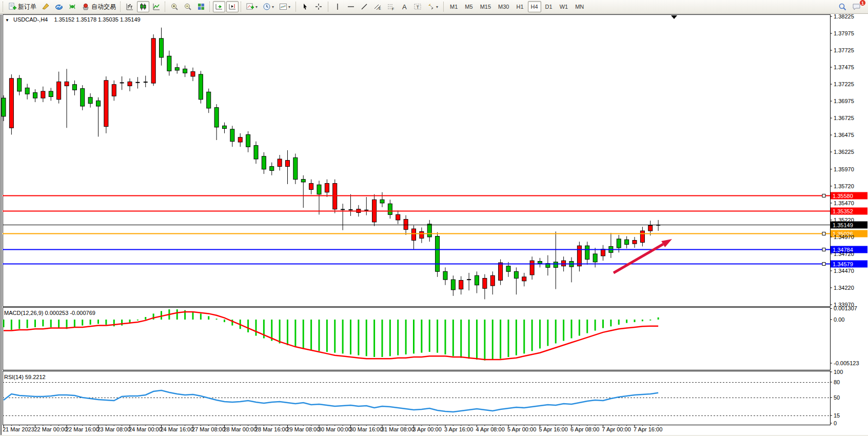  Describe the element at coordinates (201, 7) in the screenshot. I see `tile-windows-button` at that location.